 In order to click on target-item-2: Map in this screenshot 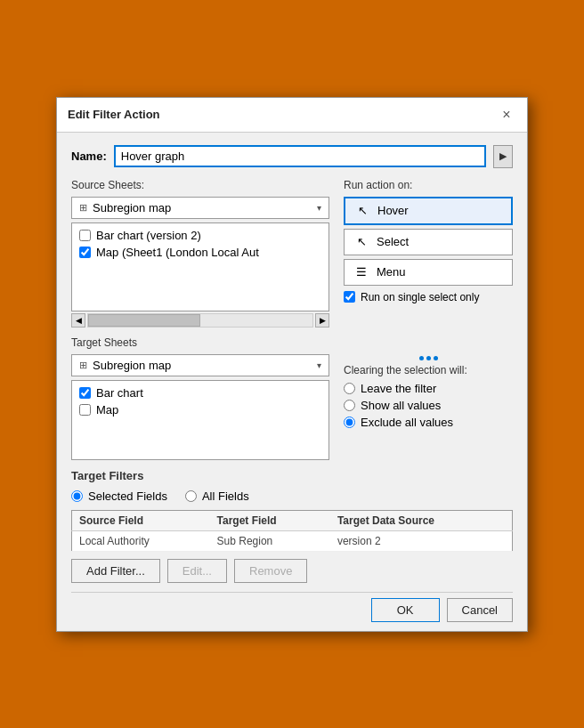, I will do `click(200, 409)`.